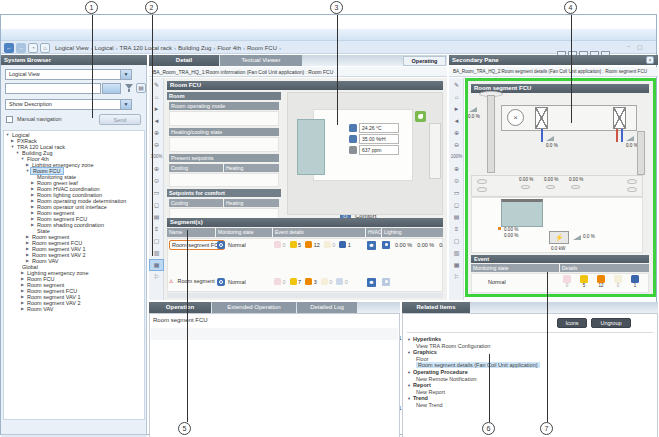 The width and height of the screenshot is (659, 437). What do you see at coordinates (237, 245) in the screenshot?
I see `monitoring-state-value: Normal` at bounding box center [237, 245].